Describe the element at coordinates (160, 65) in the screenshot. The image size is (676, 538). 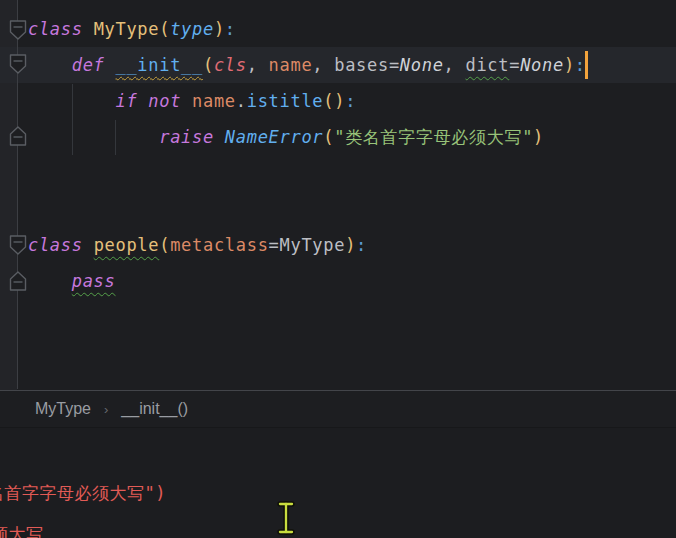
I see `code-token: __init__` at that location.